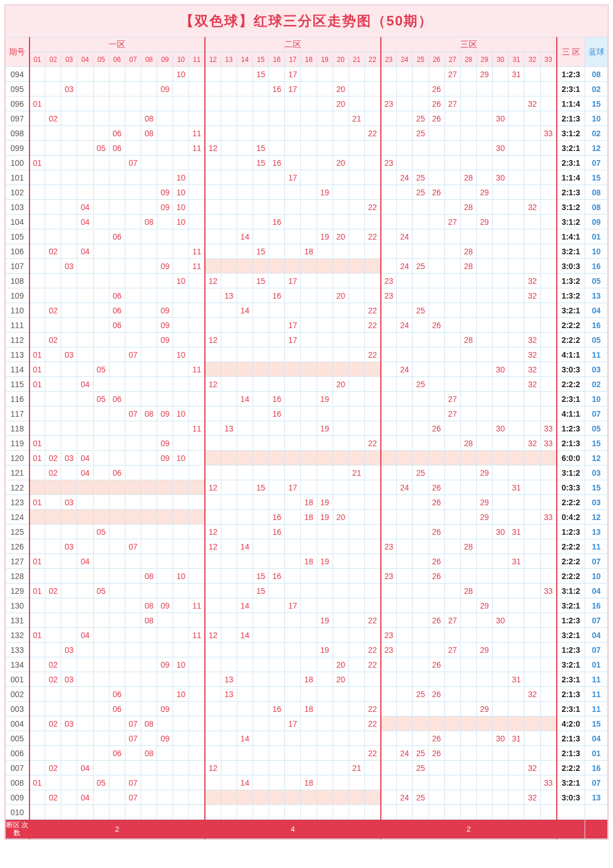 The width and height of the screenshot is (613, 868). Describe the element at coordinates (548, 783) in the screenshot. I see `ball-cell: 33` at that location.